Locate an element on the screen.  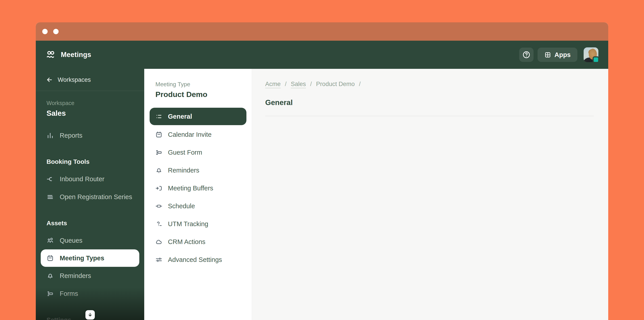
section-header-settings: Settings is located at coordinates (59, 318).